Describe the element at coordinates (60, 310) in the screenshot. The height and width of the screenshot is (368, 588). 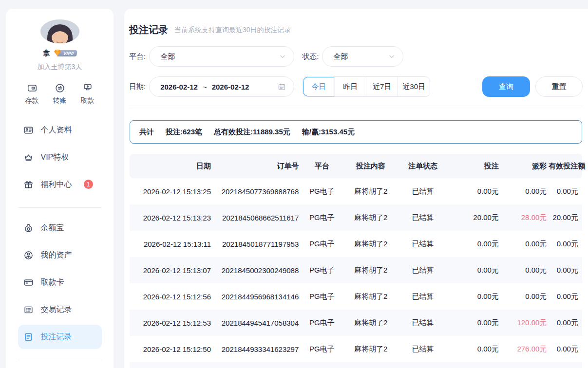
I see `sidebar-item-transactions: 交易记录` at that location.